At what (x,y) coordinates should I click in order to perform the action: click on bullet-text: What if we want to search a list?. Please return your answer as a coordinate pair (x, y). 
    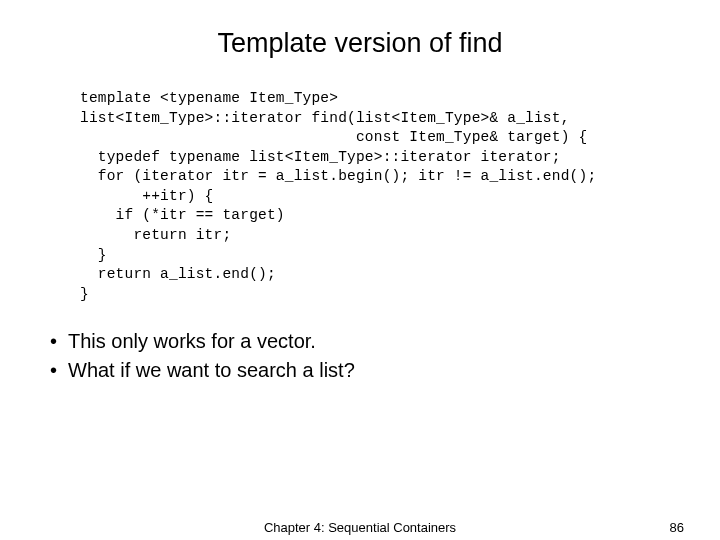
    Looking at the image, I should click on (212, 370).